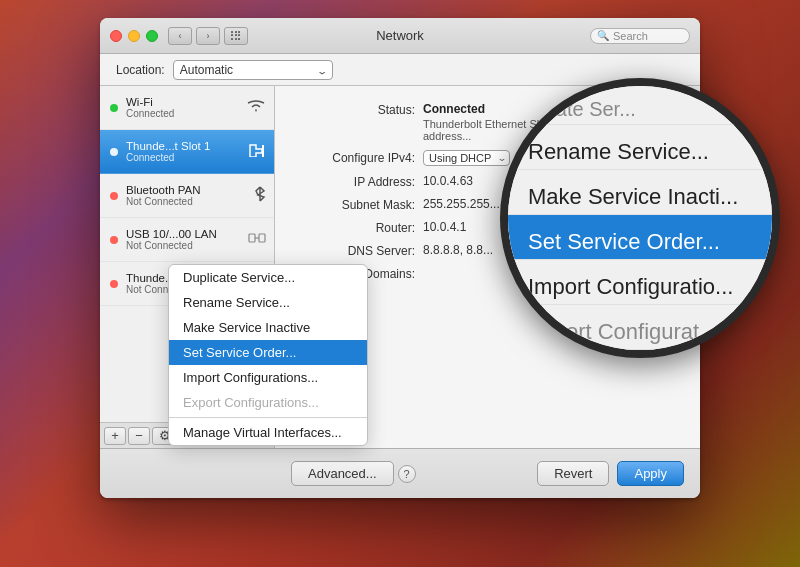 This screenshot has height=567, width=800. What do you see at coordinates (268, 302) in the screenshot?
I see `menu-item-rename: Rename Service...` at bounding box center [268, 302].